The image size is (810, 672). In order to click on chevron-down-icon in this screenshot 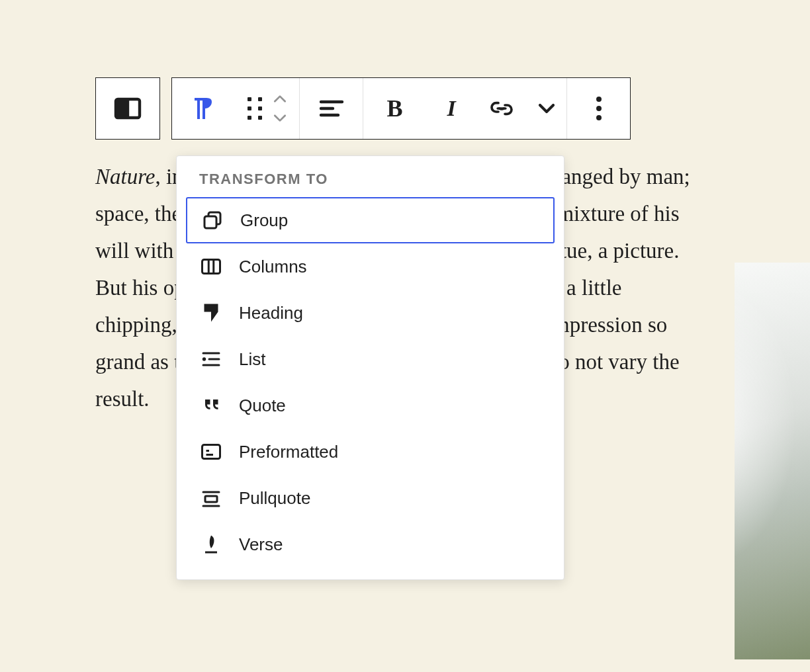, I will do `click(547, 108)`.